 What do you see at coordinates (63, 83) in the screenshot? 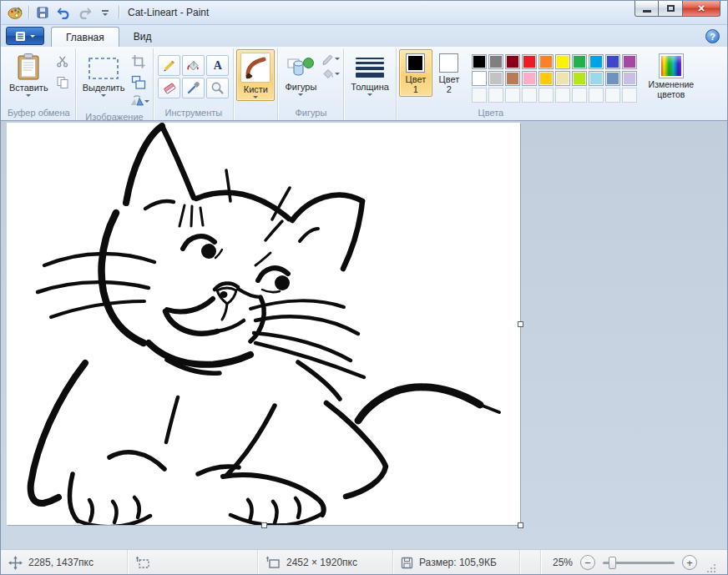
I see `copy-button` at bounding box center [63, 83].